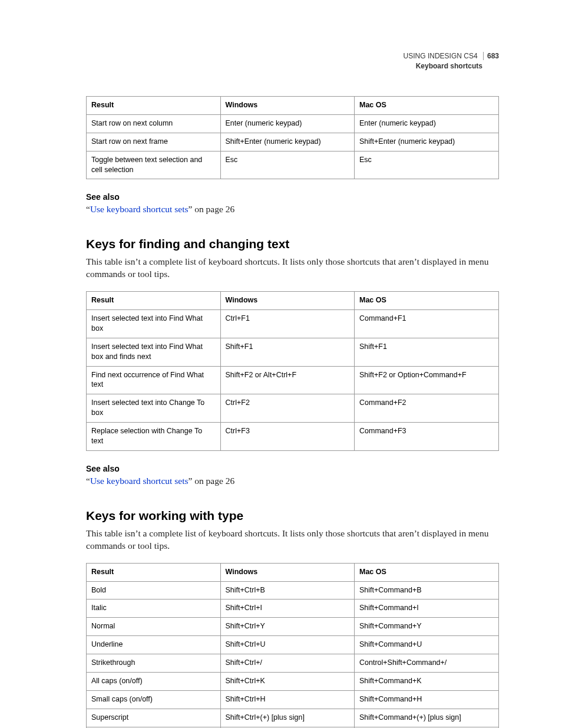 This screenshot has width=562, height=728. What do you see at coordinates (287, 352) in the screenshot?
I see `cell-windows: Shift+F1` at bounding box center [287, 352].